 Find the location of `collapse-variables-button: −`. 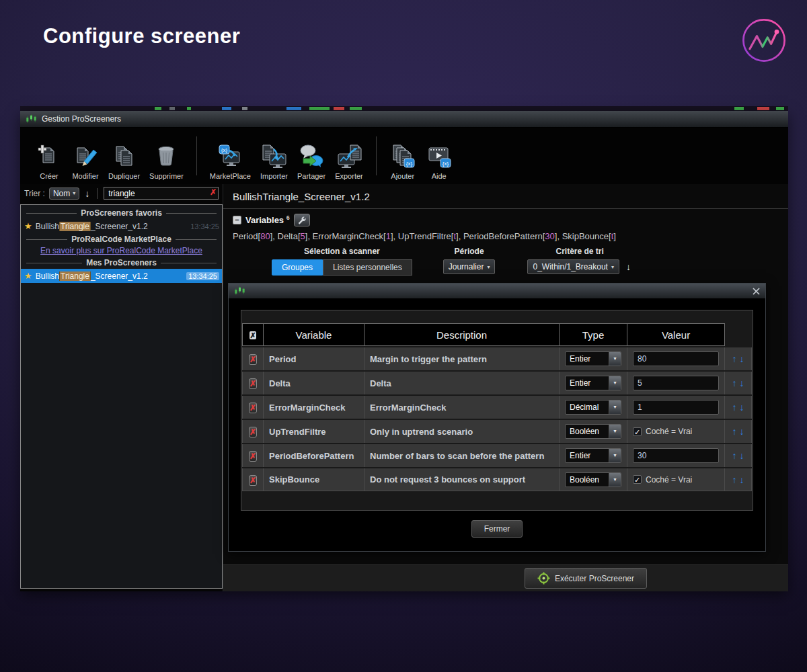

collapse-variables-button: − is located at coordinates (237, 220).